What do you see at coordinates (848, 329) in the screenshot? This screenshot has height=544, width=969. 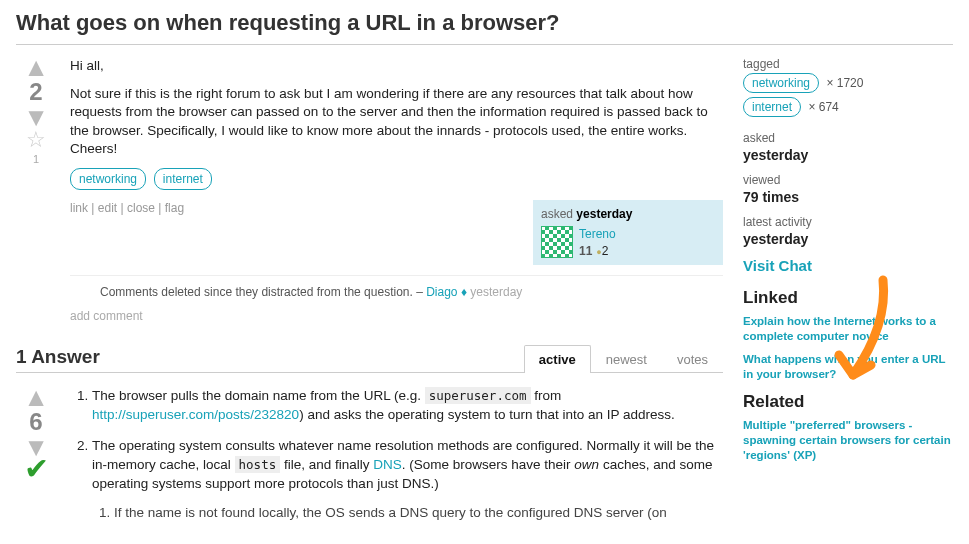 I see `linked-item: Explain how the Internet works to a comp…` at bounding box center [848, 329].